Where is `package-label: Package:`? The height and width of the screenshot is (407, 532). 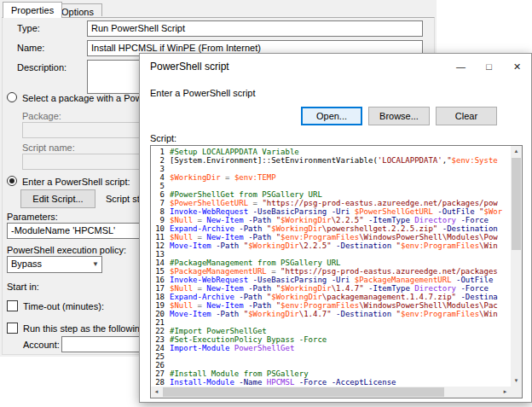
package-label: Package: is located at coordinates (42, 116).